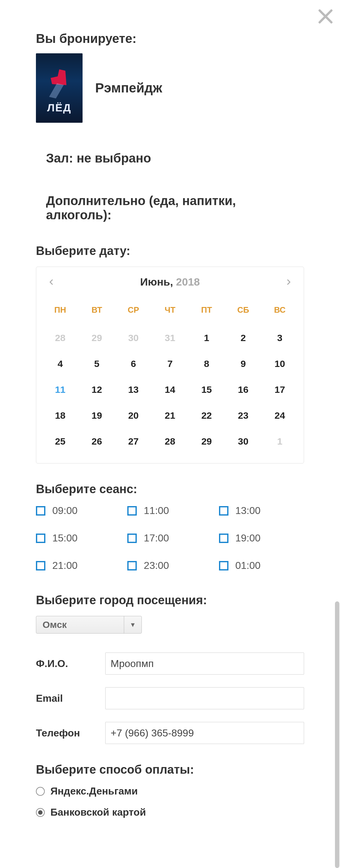  What do you see at coordinates (129, 88) in the screenshot?
I see `movie-title: Рэмпейдж` at bounding box center [129, 88].